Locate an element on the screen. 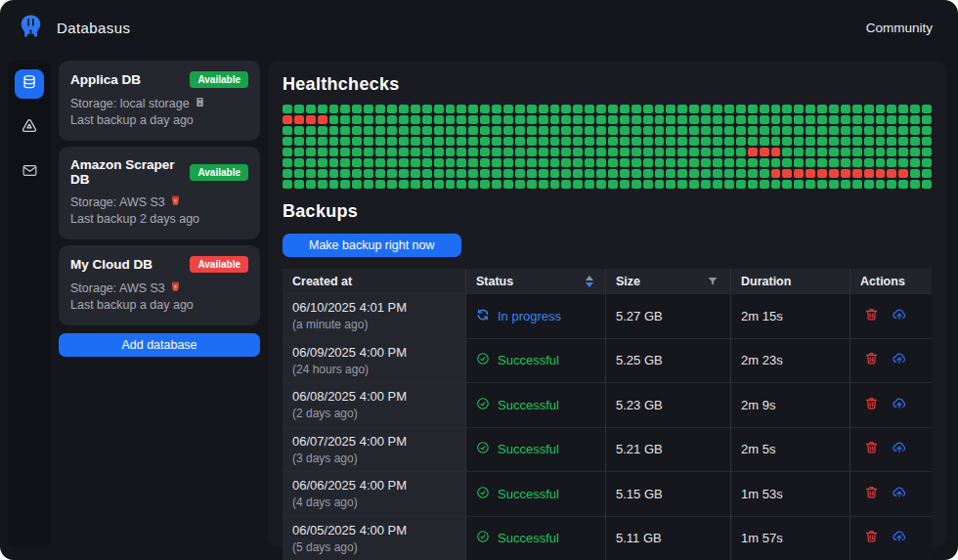  mail-icon is located at coordinates (29, 172).